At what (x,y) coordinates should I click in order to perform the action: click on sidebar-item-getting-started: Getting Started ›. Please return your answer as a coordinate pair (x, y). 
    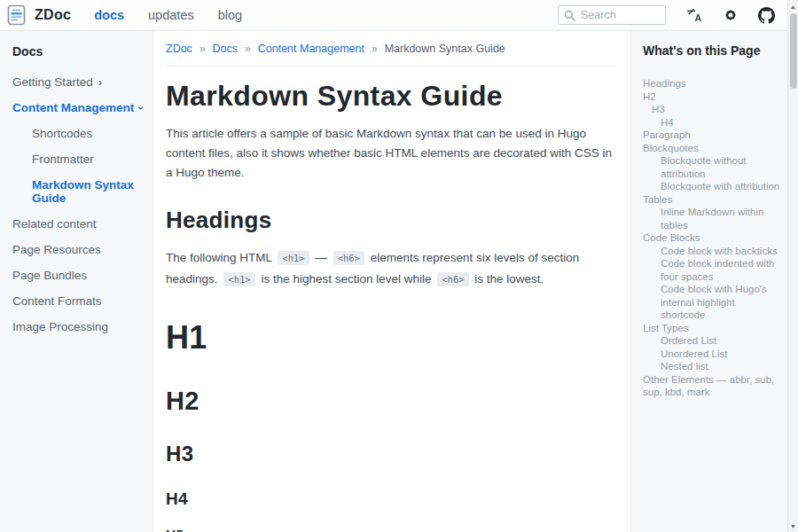
    Looking at the image, I should click on (79, 82).